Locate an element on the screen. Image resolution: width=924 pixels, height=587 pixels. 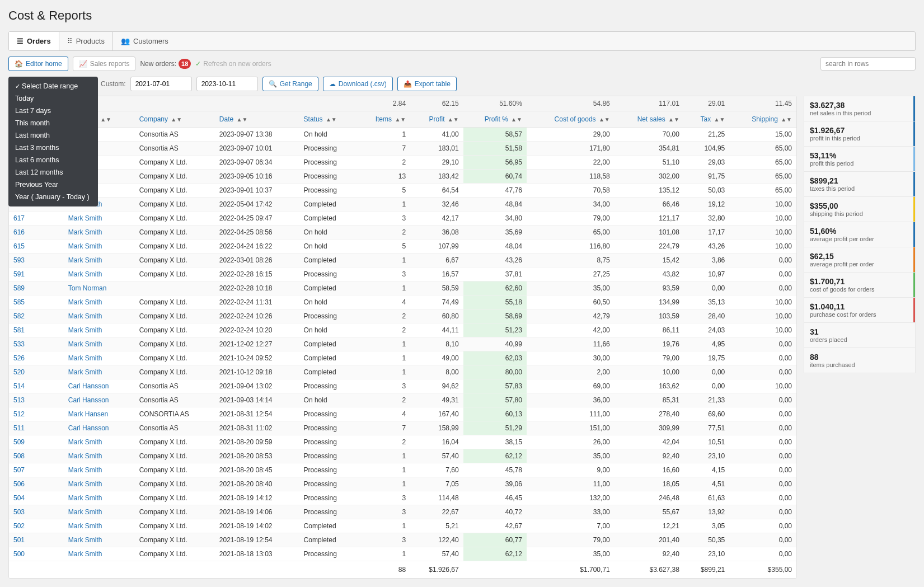
stat-label: items purchased is located at coordinates (860, 365).